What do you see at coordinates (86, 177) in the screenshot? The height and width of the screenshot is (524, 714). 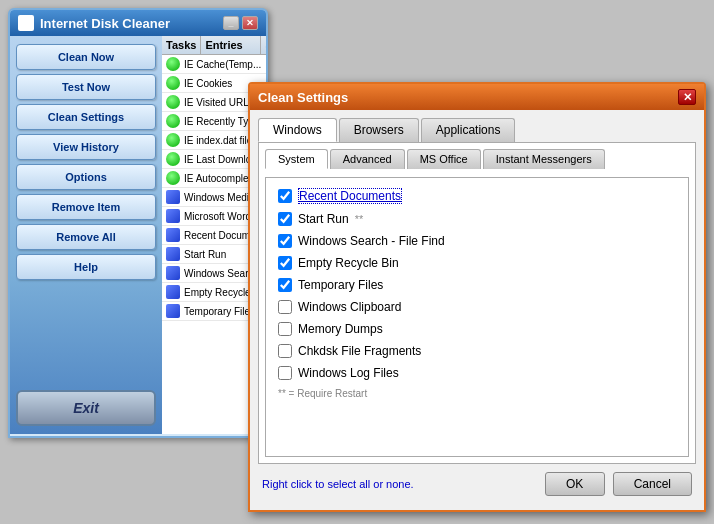 I see `options-button: Options` at bounding box center [86, 177].